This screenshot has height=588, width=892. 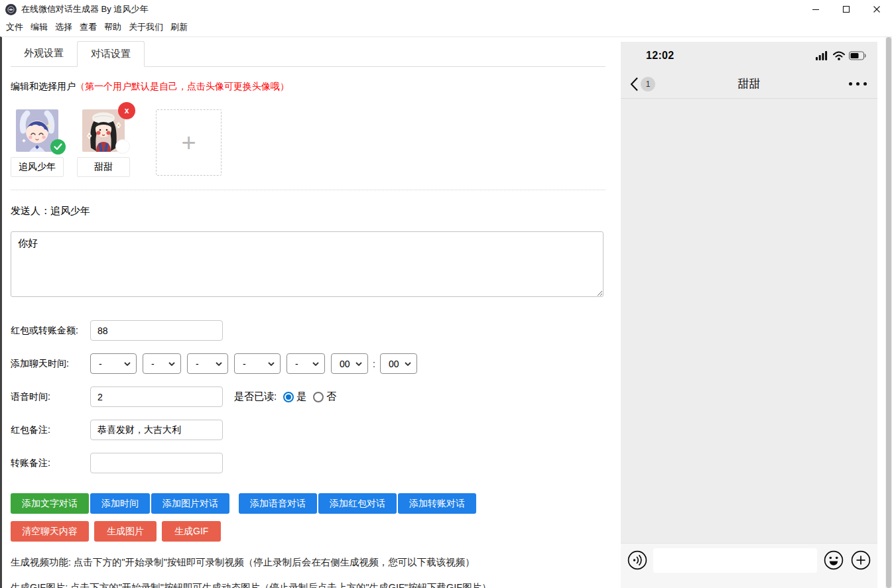 What do you see at coordinates (157, 330) in the screenshot?
I see `amount-input` at bounding box center [157, 330].